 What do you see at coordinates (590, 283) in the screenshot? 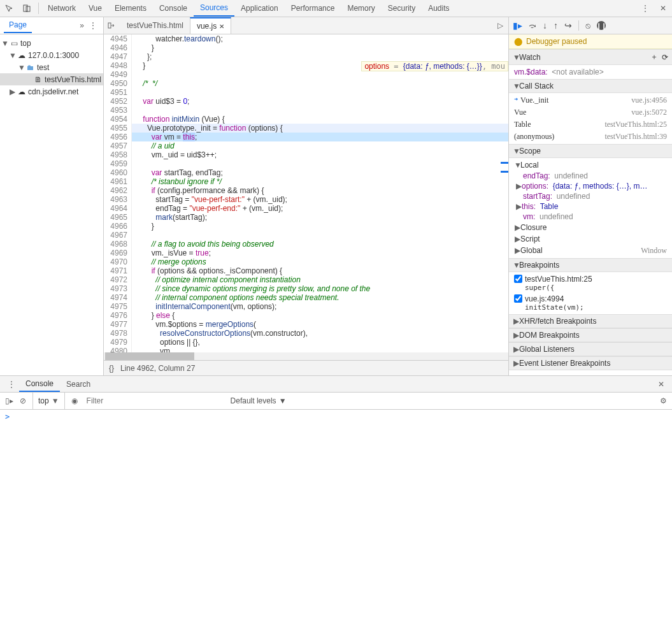
I see `breakpoint-item: testVueThis.html:25super({` at bounding box center [590, 283].